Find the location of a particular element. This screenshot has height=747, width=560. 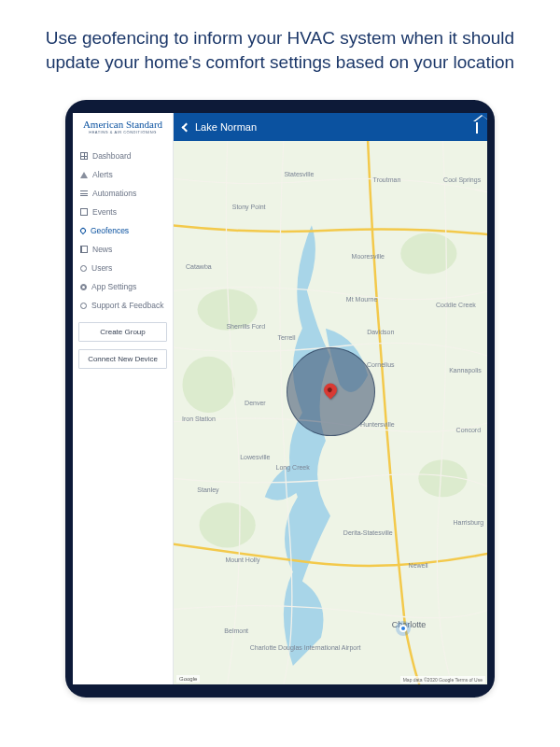

home-icon is located at coordinates (477, 127).